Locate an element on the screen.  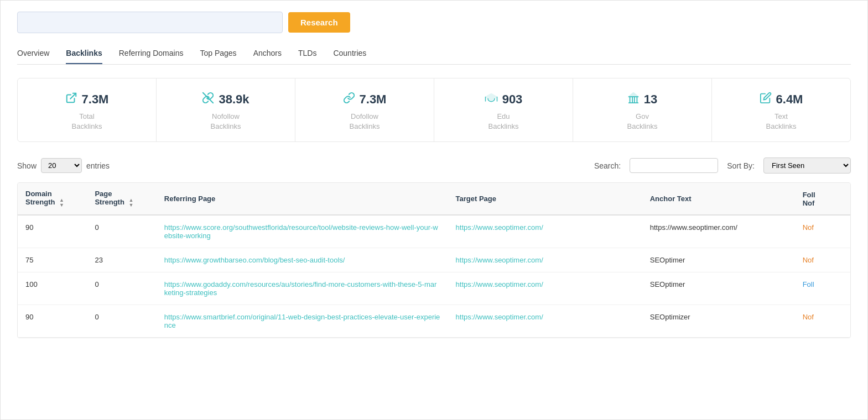
cell-referring-page: https://www.score.org/southwestflorida/r… is located at coordinates (302, 232).